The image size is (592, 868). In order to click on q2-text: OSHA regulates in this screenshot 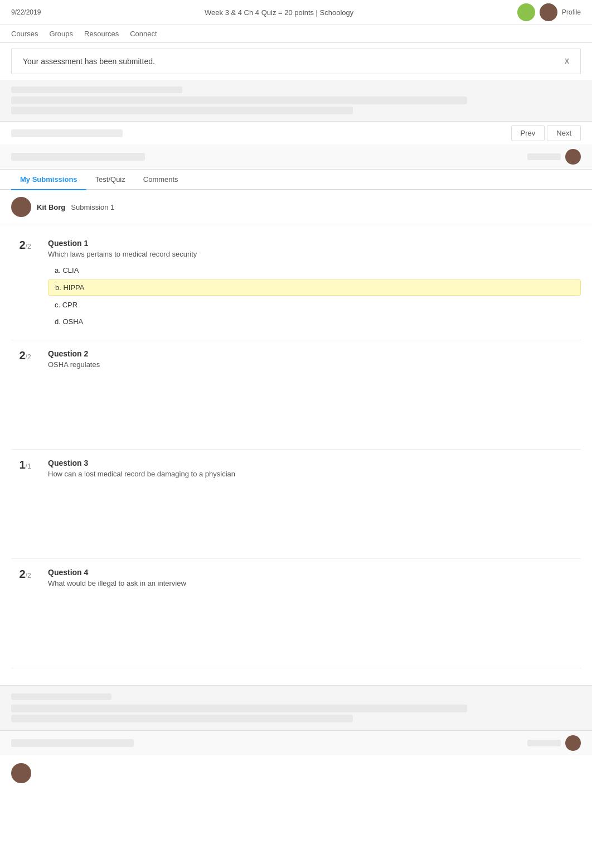, I will do `click(314, 365)`.